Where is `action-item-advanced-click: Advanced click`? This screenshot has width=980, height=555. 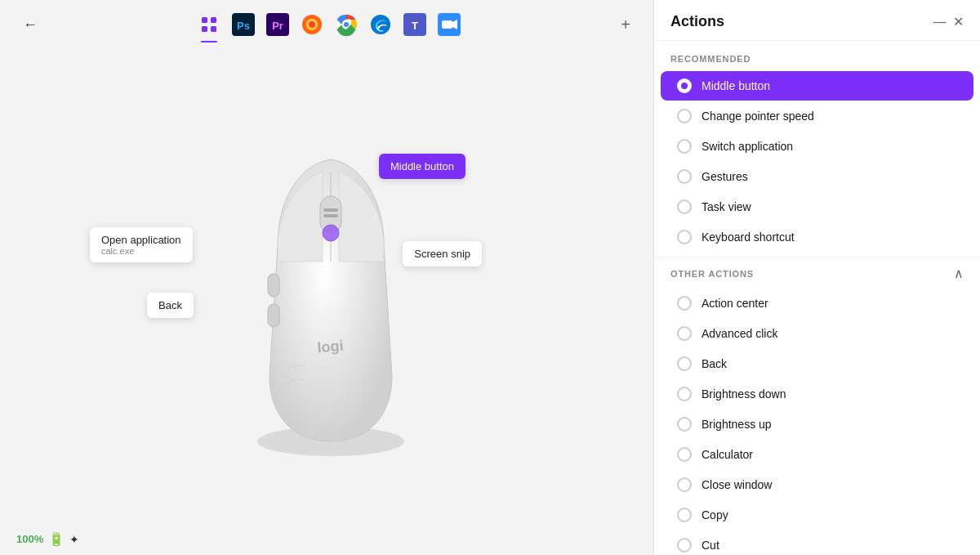
action-item-advanced-click: Advanced click is located at coordinates (817, 333).